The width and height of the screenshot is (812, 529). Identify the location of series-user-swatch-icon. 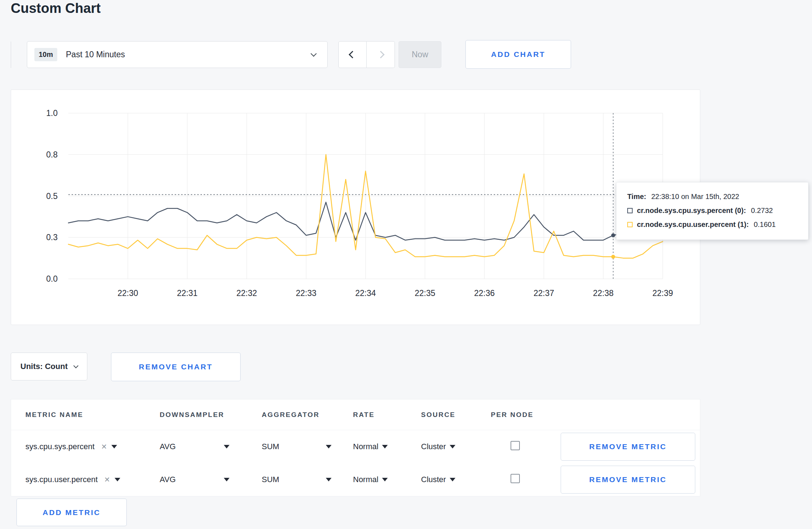
(630, 225).